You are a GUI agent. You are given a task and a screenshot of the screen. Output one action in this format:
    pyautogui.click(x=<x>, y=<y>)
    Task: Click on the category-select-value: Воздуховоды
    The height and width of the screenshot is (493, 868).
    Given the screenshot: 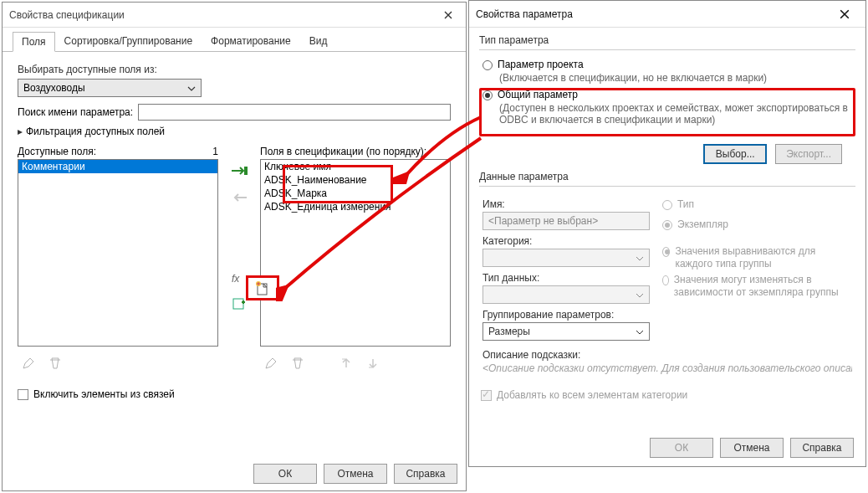 What is the action you would take?
    pyautogui.click(x=54, y=88)
    